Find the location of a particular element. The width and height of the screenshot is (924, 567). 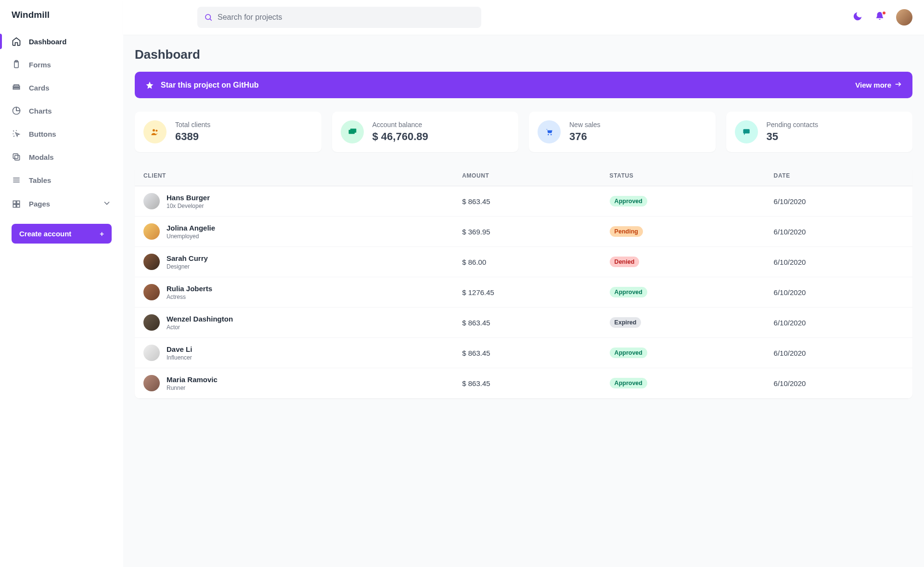

client-role: Actor is located at coordinates (200, 327).